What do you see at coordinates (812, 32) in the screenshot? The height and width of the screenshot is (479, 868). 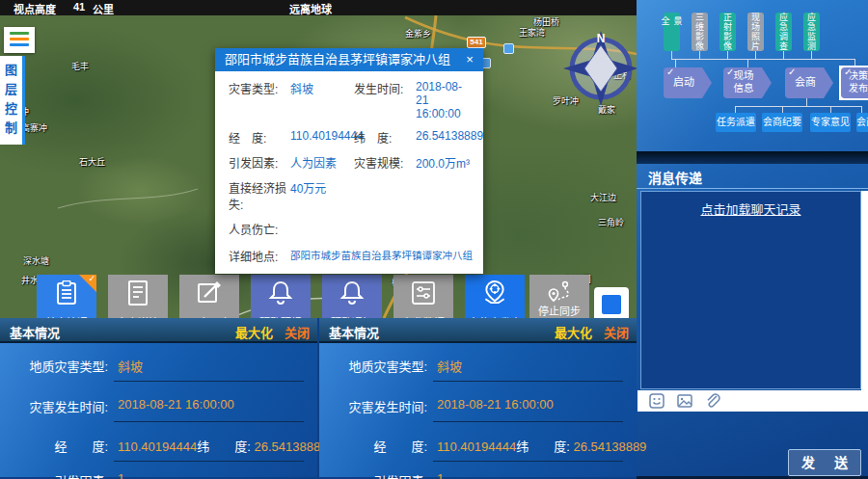 I see `resource-button-emergency-monitor: 应急监测` at bounding box center [812, 32].